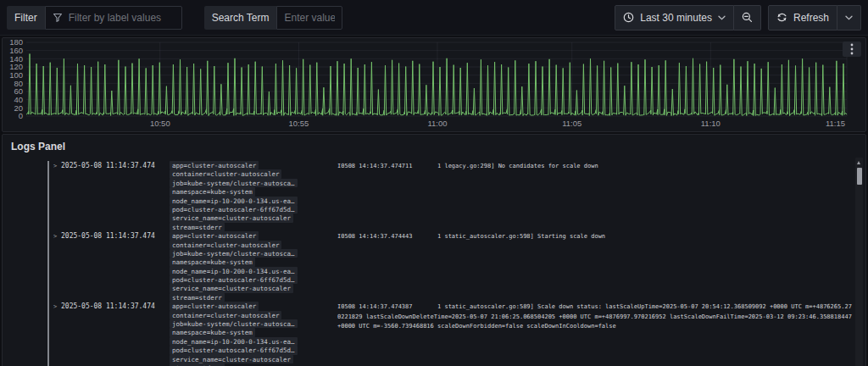 This screenshot has height=366, width=868. What do you see at coordinates (836, 124) in the screenshot?
I see `x-axis-tick-label: 11:15` at bounding box center [836, 124].